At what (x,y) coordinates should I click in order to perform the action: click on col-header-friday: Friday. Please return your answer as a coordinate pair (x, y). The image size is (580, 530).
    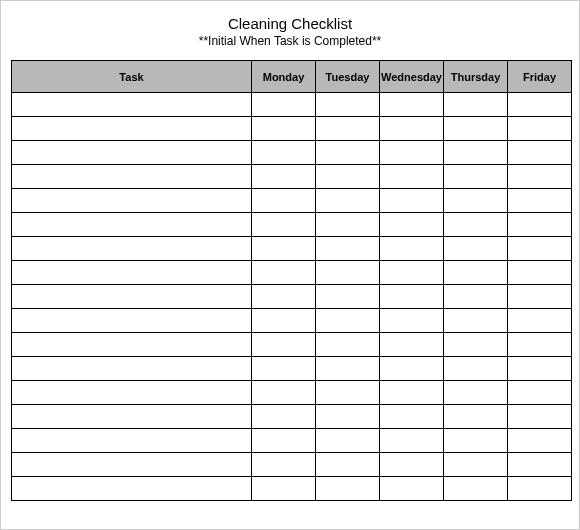
    Looking at the image, I should click on (540, 77).